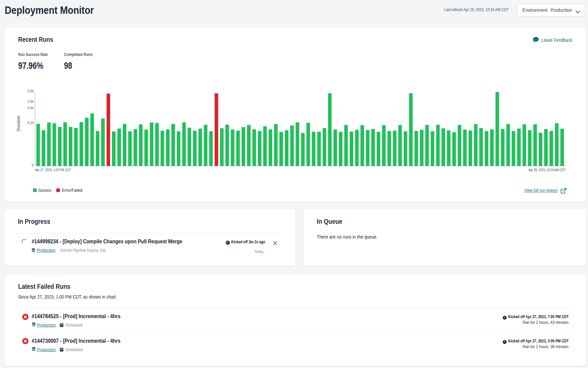 This screenshot has width=588, height=368. I want to click on svg-text: 3.0h, so click(30, 91).